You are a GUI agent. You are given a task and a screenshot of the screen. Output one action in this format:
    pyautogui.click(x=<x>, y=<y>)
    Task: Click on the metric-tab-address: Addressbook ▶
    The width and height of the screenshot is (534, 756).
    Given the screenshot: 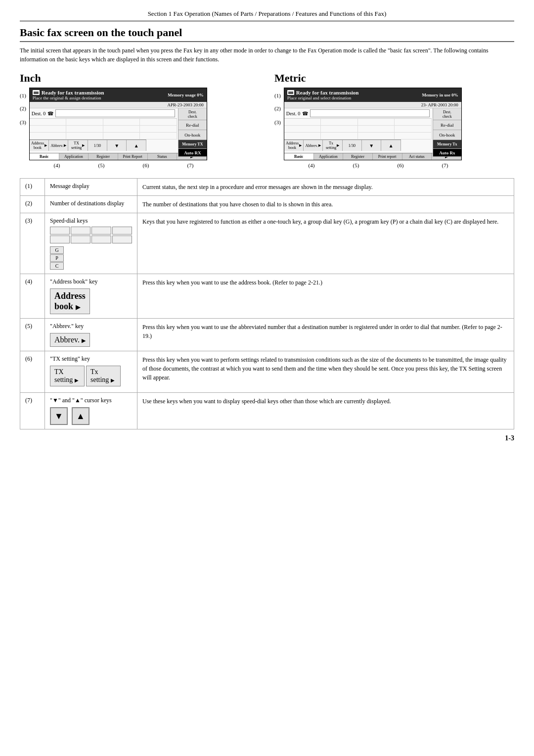 What is the action you would take?
    pyautogui.click(x=294, y=145)
    